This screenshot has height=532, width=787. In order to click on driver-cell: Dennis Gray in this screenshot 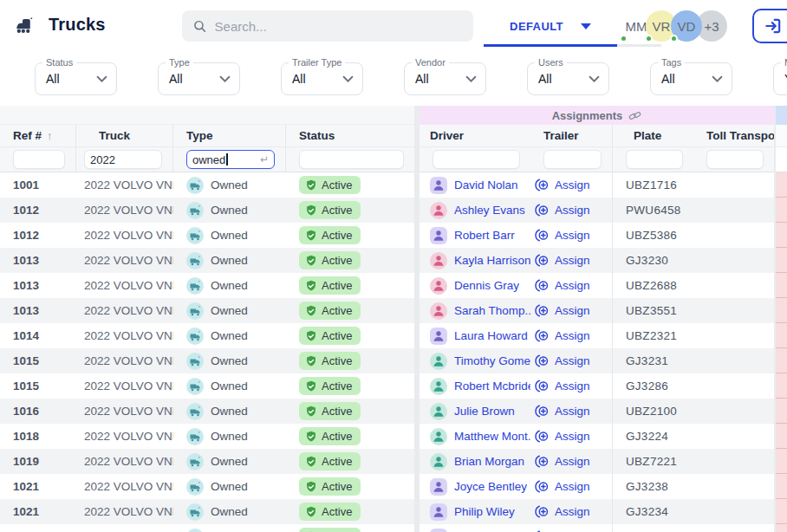, I will do `click(475, 286)`.